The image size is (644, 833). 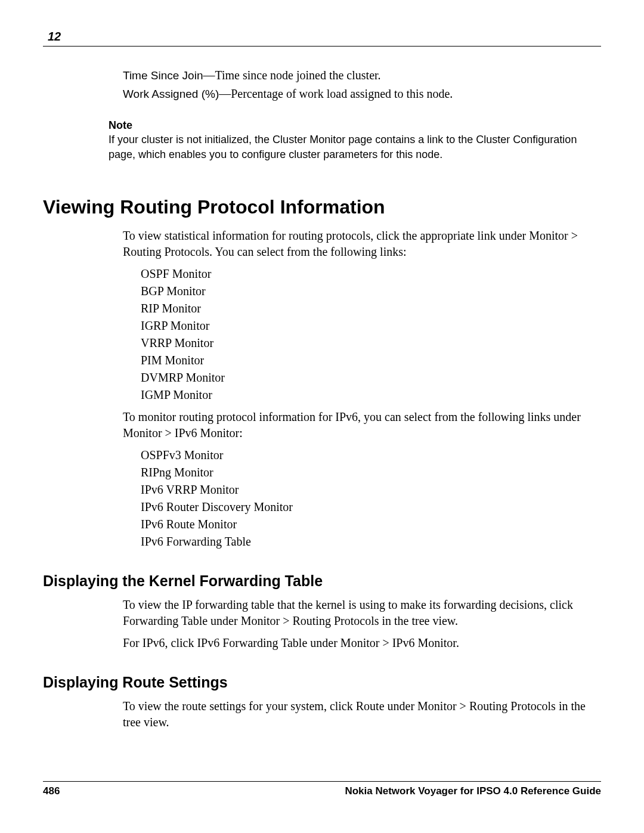 What do you see at coordinates (367, 490) in the screenshot?
I see `list-item: IPv6 VRRP Monitor` at bounding box center [367, 490].